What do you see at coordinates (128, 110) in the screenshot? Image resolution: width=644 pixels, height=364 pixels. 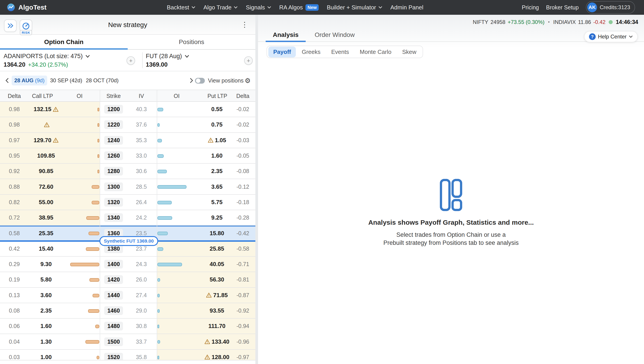 I see `option-row-1200: 0.98132.15120040.30.55-0.02` at bounding box center [128, 110].